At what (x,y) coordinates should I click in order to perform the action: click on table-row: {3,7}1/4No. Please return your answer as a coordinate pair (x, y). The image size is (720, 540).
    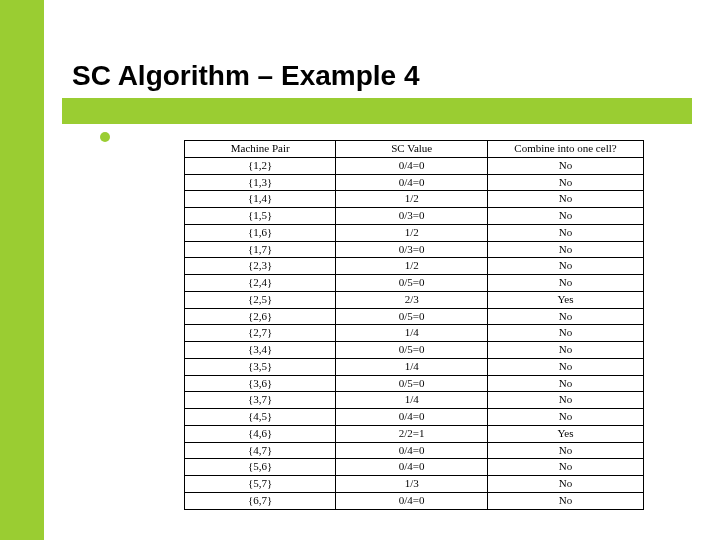
    Looking at the image, I should click on (414, 400).